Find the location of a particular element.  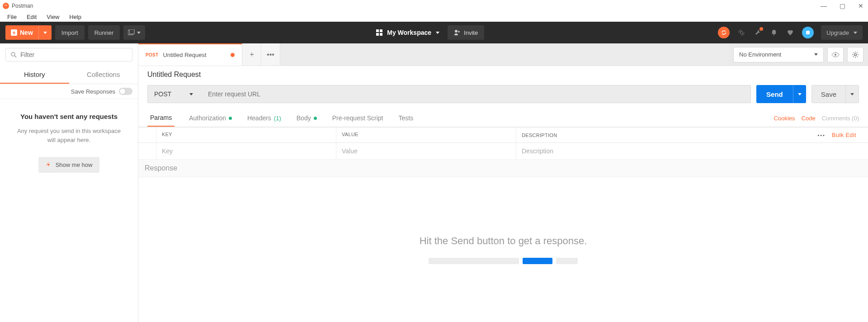

cookies-link: Cookies is located at coordinates (785, 118).